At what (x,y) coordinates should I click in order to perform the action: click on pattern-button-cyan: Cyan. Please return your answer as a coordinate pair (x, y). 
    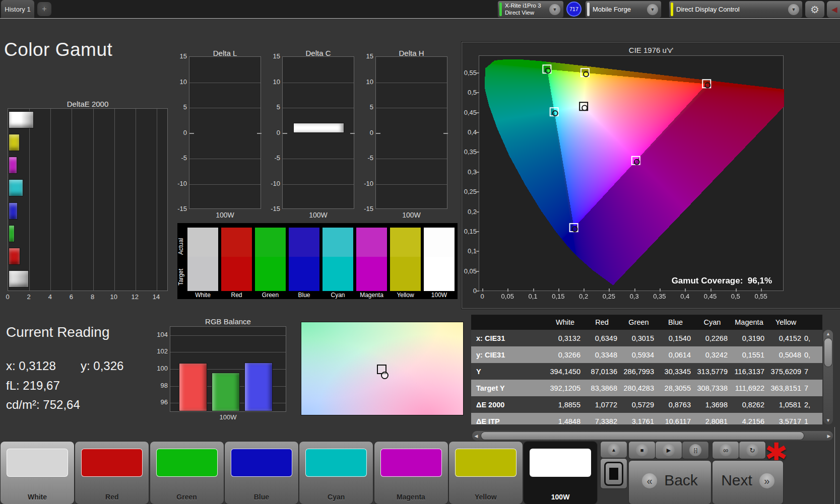
    Looking at the image, I should click on (336, 473).